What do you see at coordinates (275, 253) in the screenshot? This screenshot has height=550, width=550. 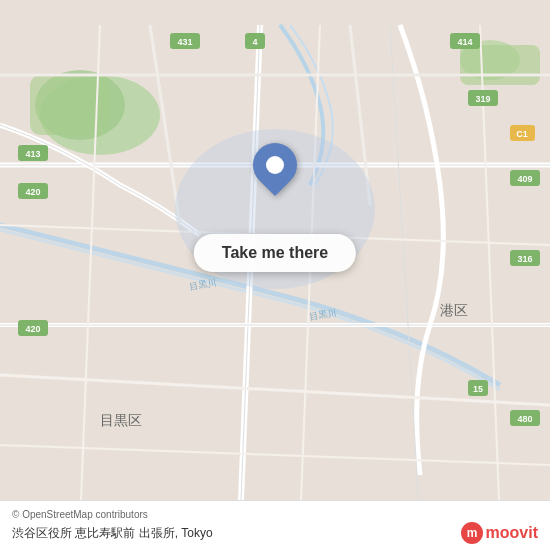 I see `take-me-there-button: Take me there` at bounding box center [275, 253].